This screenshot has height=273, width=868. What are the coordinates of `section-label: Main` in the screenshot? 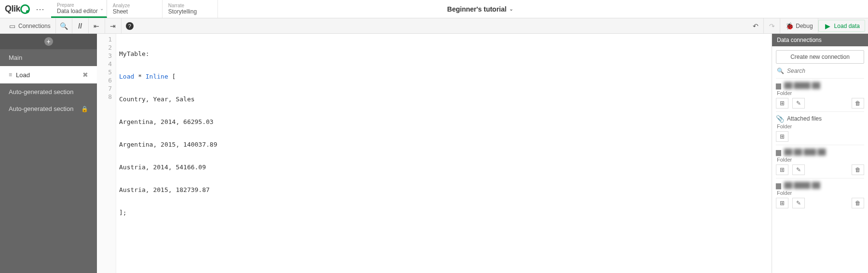 It's located at (15, 58).